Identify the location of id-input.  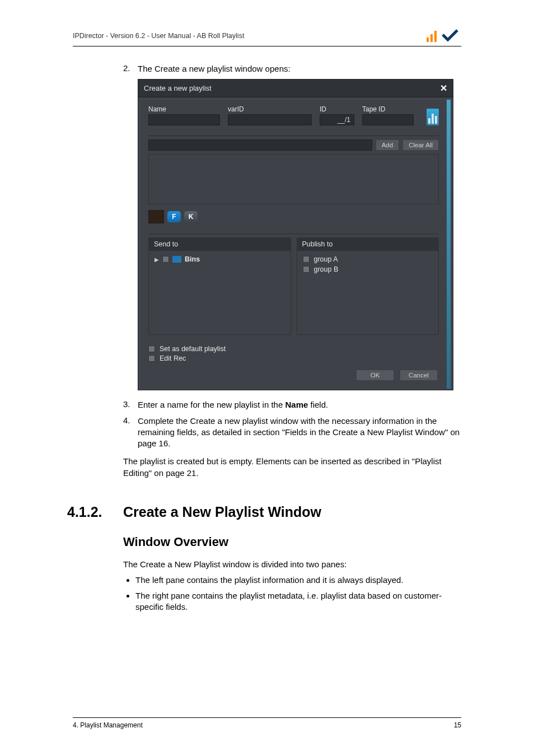
(337, 120).